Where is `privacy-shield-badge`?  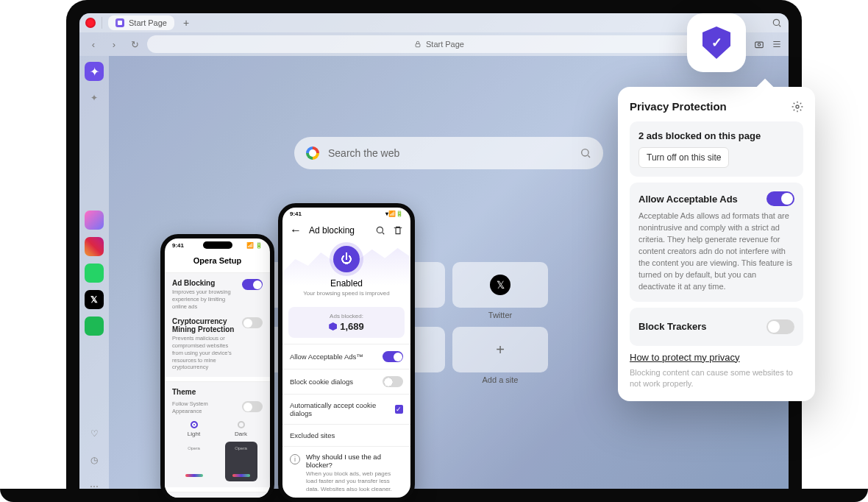 privacy-shield-badge is located at coordinates (716, 43).